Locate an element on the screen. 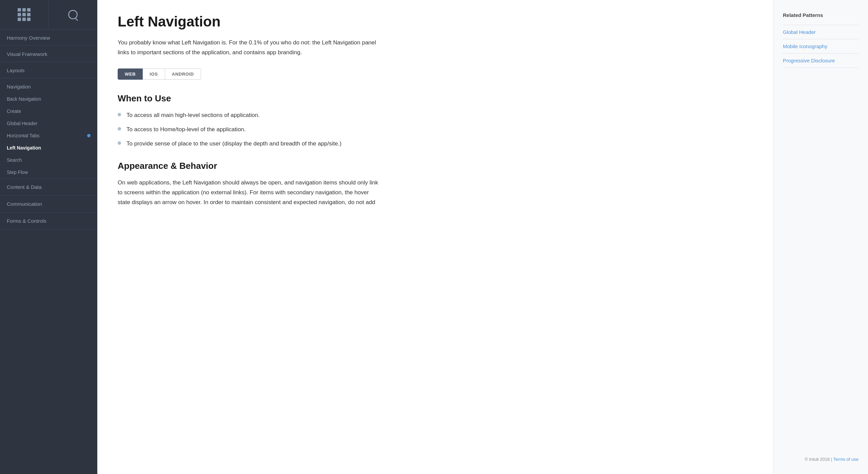  related-patterns-section: Related Patterns Global Header Mobile Ic… is located at coordinates (821, 40).